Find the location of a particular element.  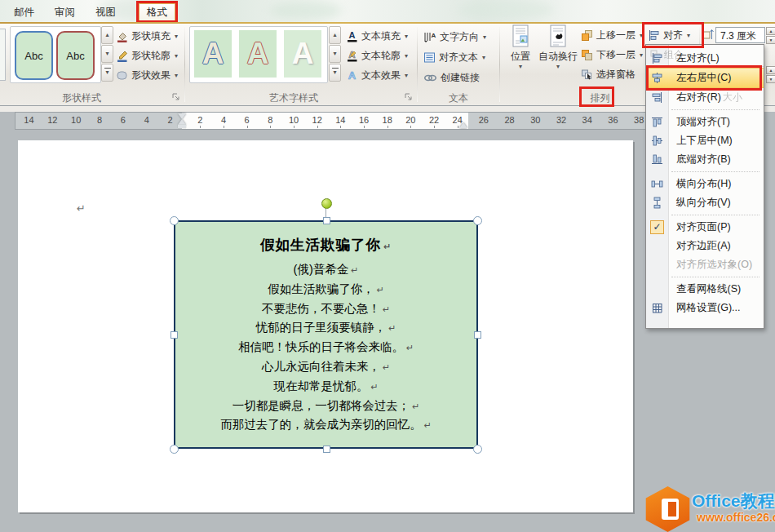

watermark-site-name: Office教程网 is located at coordinates (733, 501).